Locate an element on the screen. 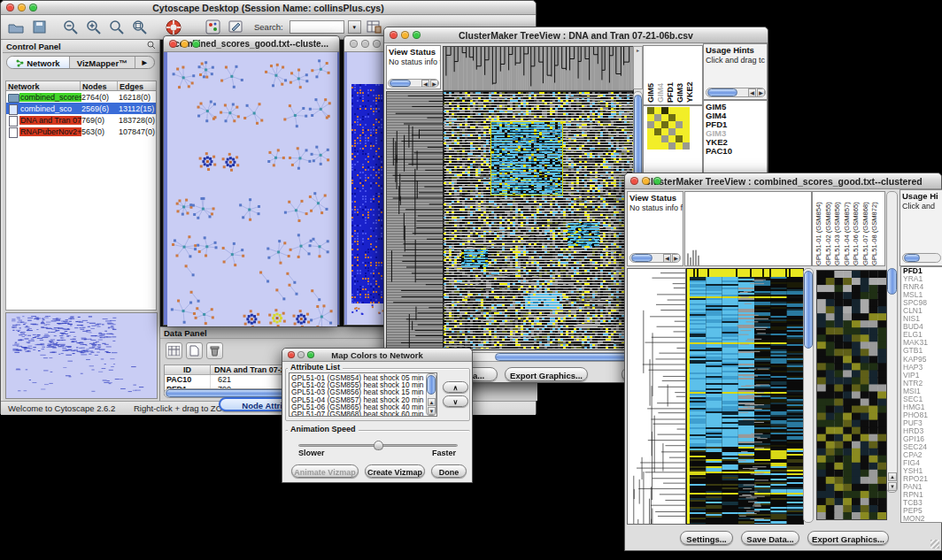 Image resolution: width=942 pixels, height=560 pixels. treeview2-title: ClusterMaker TreeView : combined_scores_… is located at coordinates (783, 181).